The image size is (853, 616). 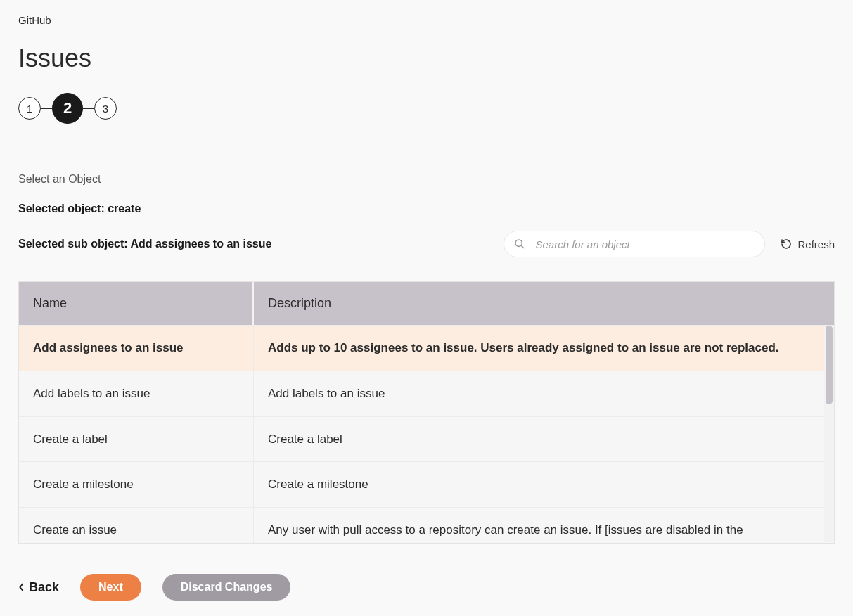 What do you see at coordinates (21, 587) in the screenshot?
I see `chevron-left-icon` at bounding box center [21, 587].